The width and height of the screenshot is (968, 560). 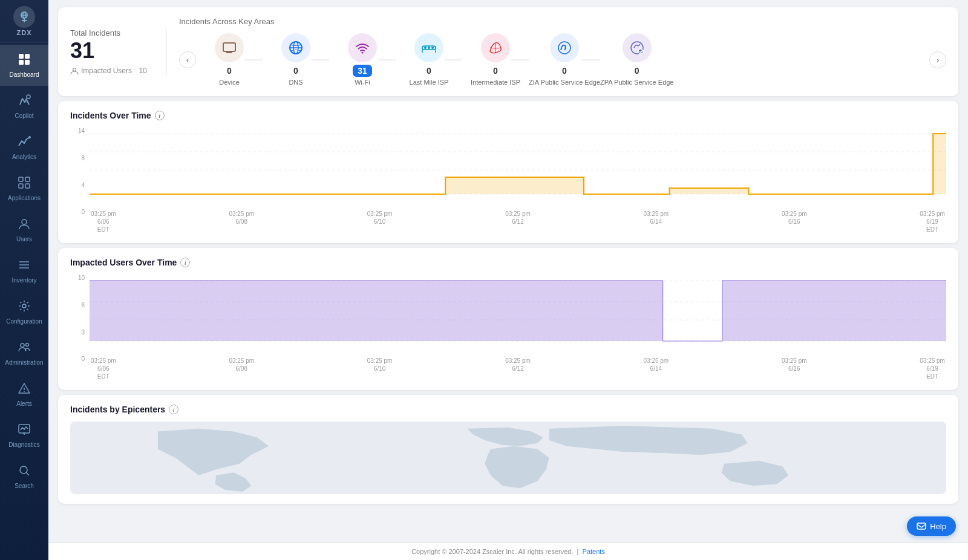 What do you see at coordinates (24, 189) in the screenshot?
I see `sidebar-item-applications: Applications` at bounding box center [24, 189].